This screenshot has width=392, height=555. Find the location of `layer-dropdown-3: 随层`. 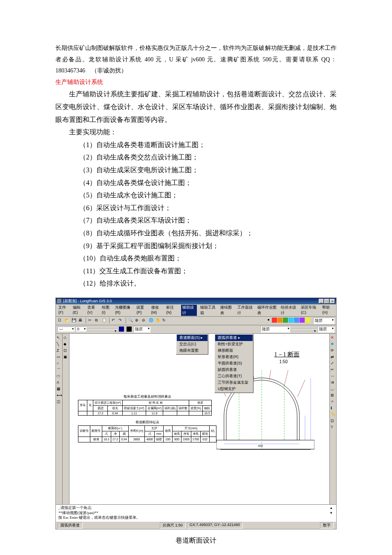

layer-dropdown-3: 随层 is located at coordinates (275, 329).